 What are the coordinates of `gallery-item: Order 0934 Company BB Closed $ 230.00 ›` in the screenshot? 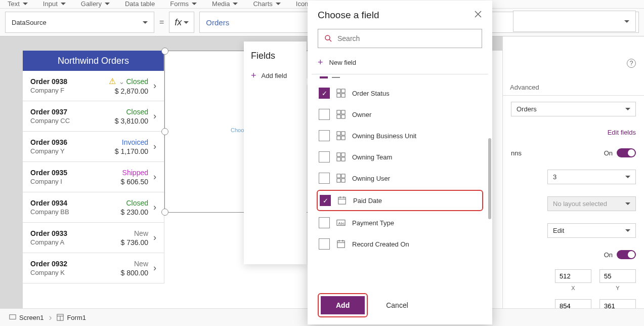 It's located at (93, 208).